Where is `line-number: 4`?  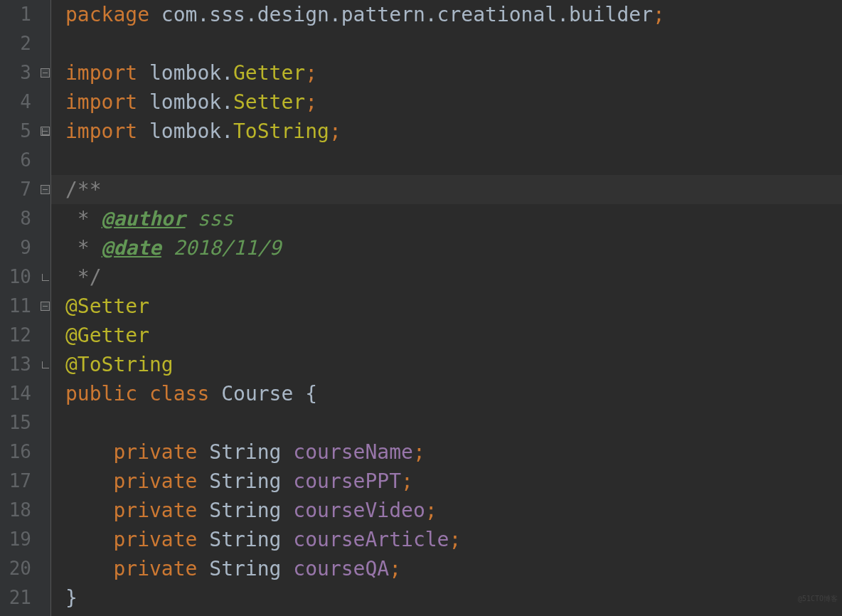 line-number: 4 is located at coordinates (16, 102).